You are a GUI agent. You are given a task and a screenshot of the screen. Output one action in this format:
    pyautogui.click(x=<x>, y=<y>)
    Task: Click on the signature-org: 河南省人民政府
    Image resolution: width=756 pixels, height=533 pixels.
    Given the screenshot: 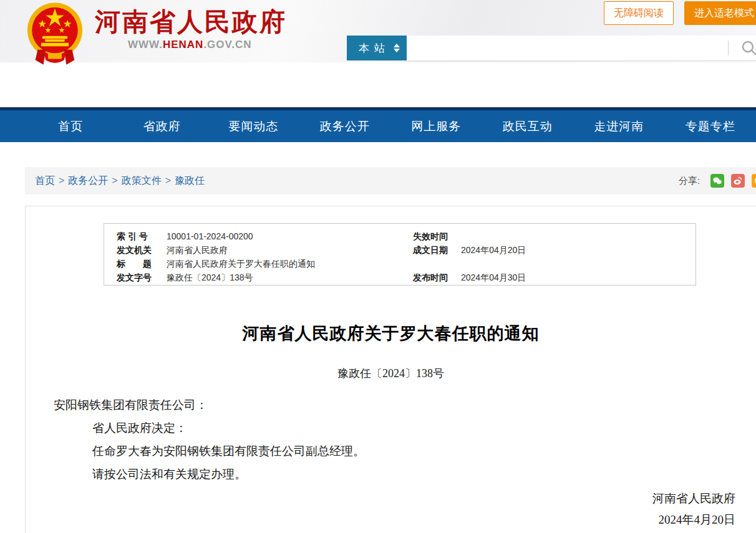 What is the action you would take?
    pyautogui.click(x=694, y=499)
    